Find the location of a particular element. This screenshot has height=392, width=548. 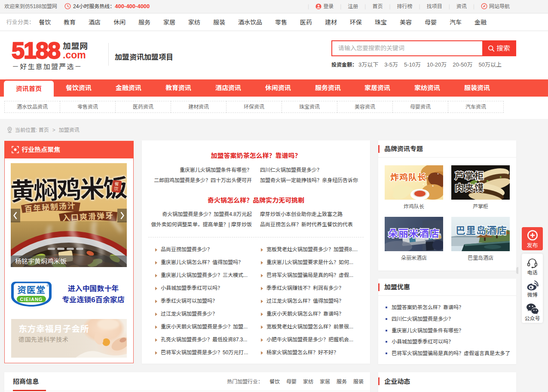

svg-text: 资医堂 is located at coordinates (31, 290).